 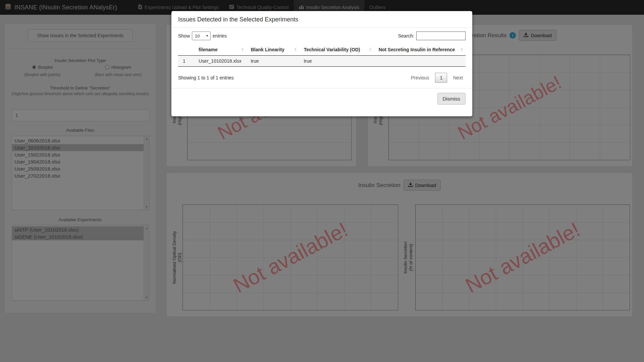 What do you see at coordinates (197, 36) in the screenshot?
I see `entries-value: 10` at bounding box center [197, 36].